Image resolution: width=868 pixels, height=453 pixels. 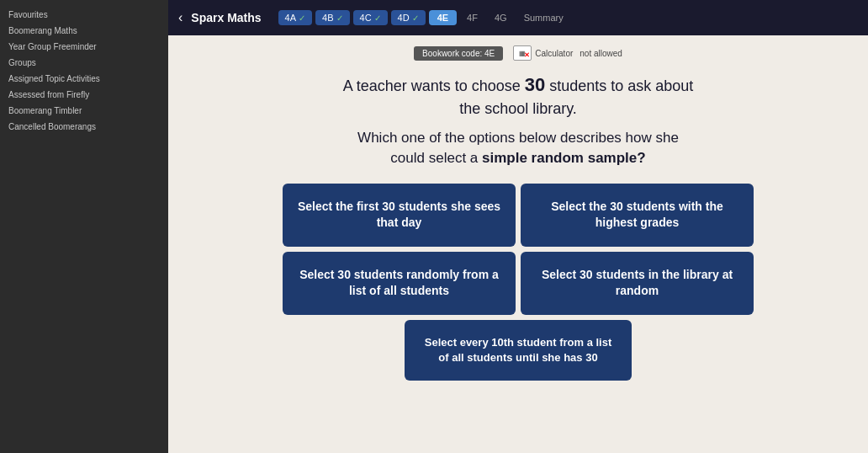 I want to click on tab-4b-check: ✓, so click(x=340, y=19).